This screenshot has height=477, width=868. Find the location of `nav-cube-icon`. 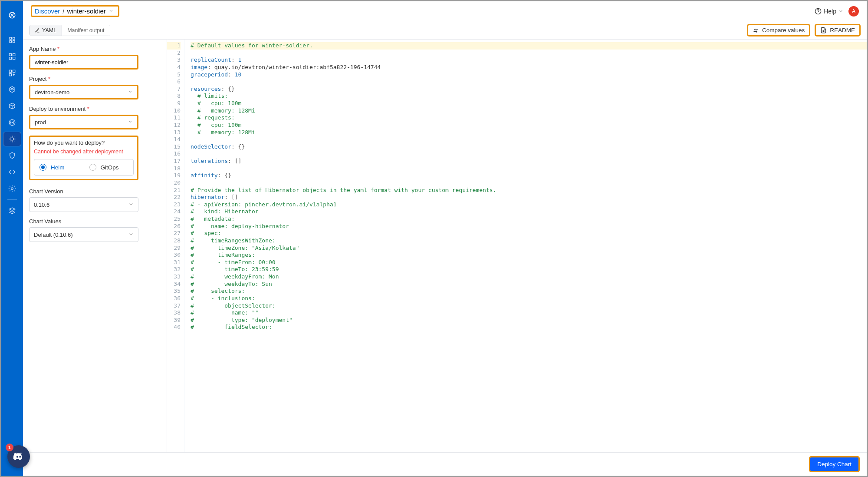

nav-cube-icon is located at coordinates (12, 106).